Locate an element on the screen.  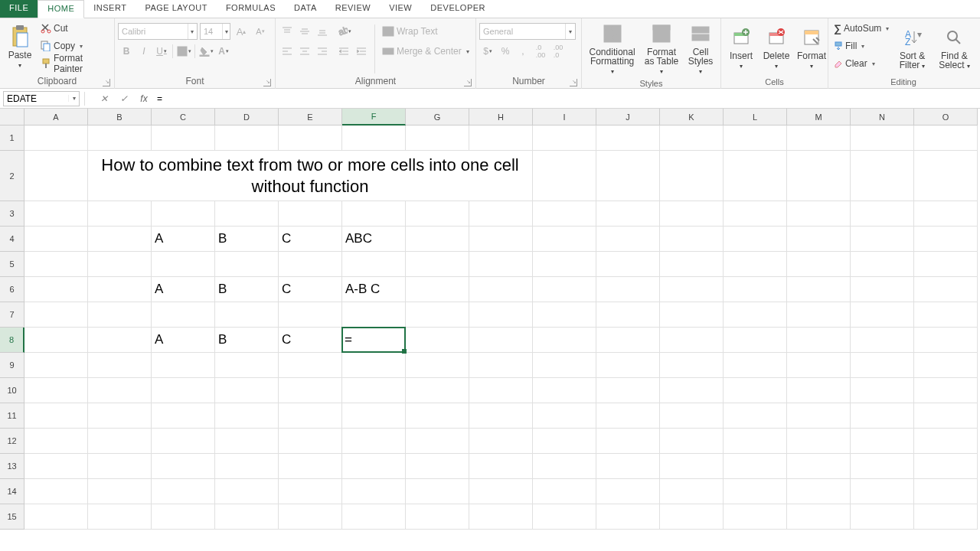
col-header-C: C is located at coordinates (184, 117).